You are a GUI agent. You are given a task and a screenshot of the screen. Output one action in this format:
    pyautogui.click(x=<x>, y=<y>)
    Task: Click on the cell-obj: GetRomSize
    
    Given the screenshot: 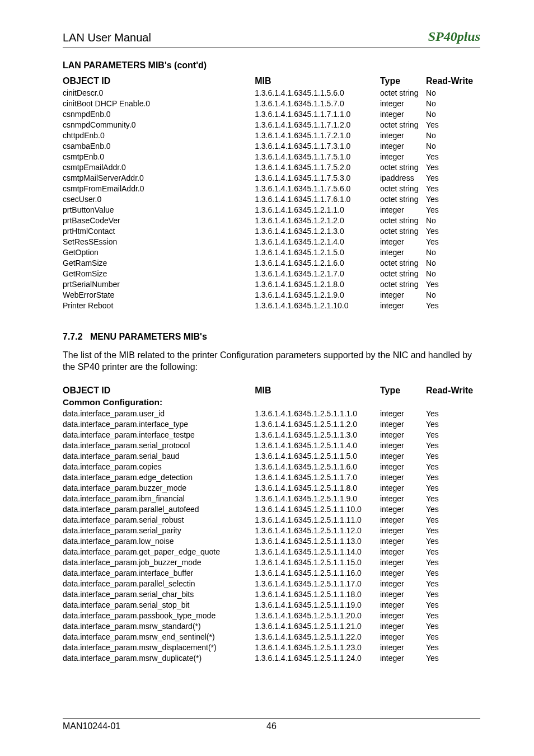 What is the action you would take?
    pyautogui.click(x=159, y=273)
    